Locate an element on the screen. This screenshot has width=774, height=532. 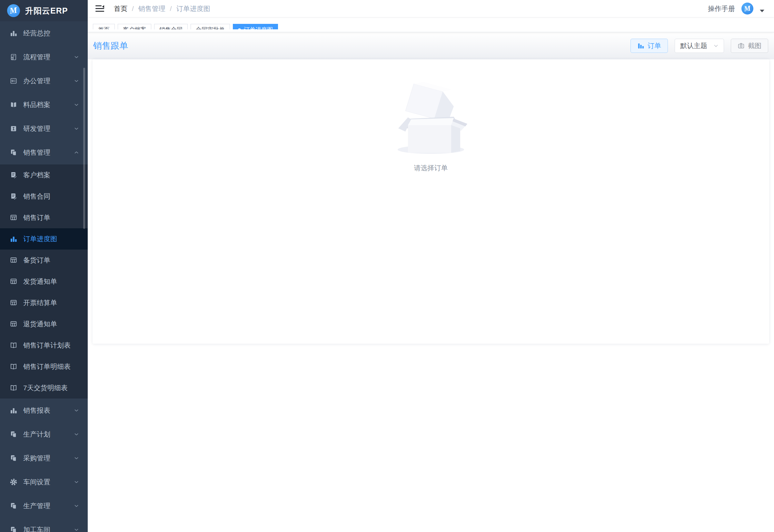
tab-contract-approval: 合同审批单 is located at coordinates (210, 27).